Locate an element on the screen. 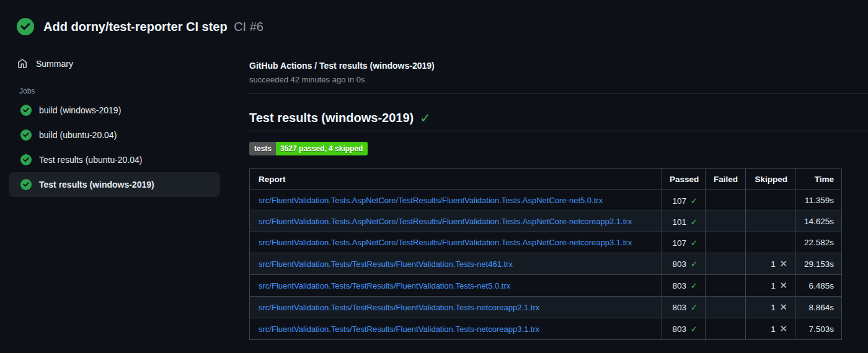  time-cell: 7.503s is located at coordinates (818, 329).